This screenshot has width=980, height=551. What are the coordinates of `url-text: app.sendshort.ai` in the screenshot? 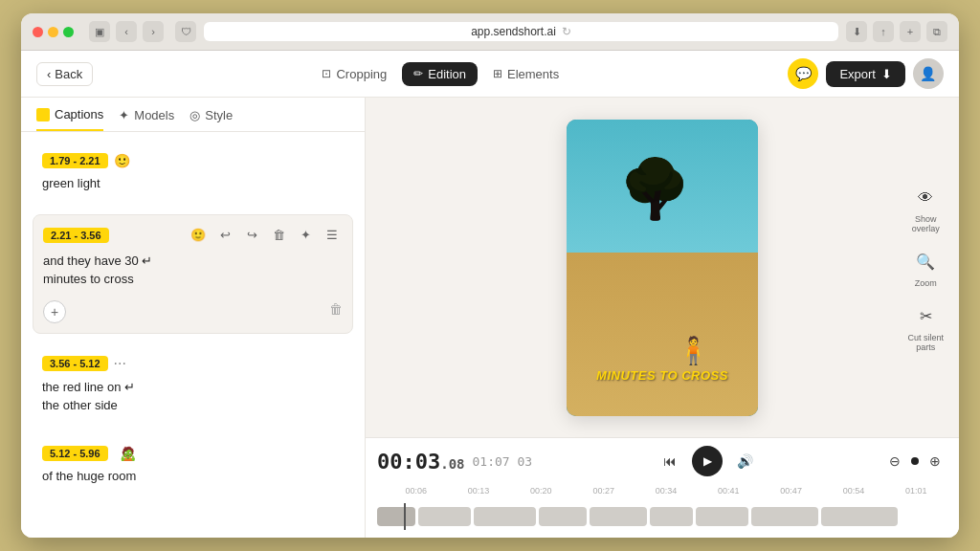 It's located at (513, 32).